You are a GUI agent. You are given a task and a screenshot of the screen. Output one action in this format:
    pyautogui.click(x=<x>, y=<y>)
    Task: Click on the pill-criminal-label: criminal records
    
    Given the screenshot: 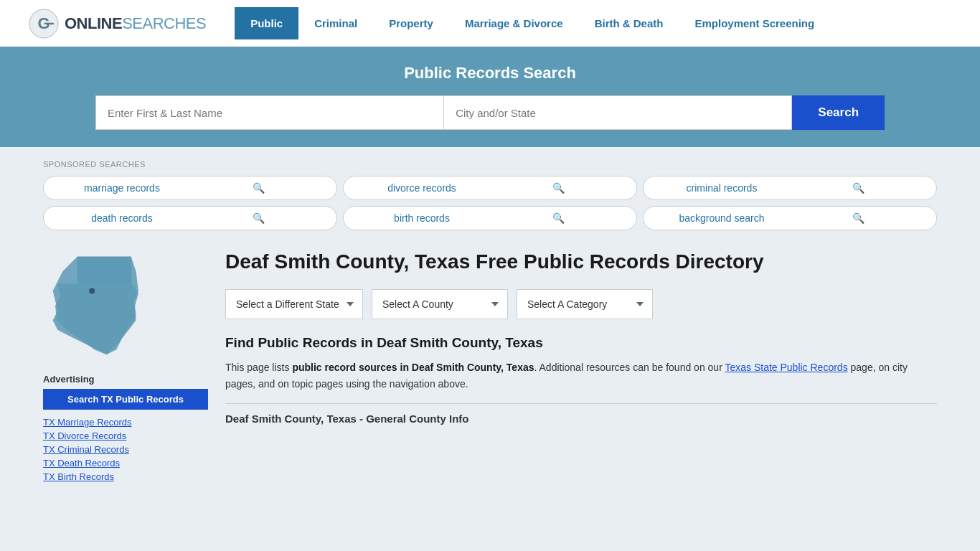 What is the action you would take?
    pyautogui.click(x=722, y=188)
    